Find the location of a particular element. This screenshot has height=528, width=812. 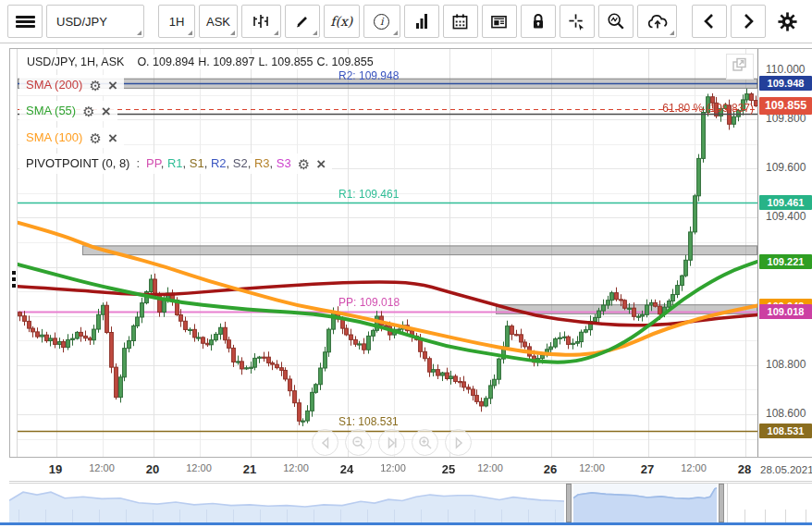

toolbar: USD/JPY 1H ASK is located at coordinates (406, 22).